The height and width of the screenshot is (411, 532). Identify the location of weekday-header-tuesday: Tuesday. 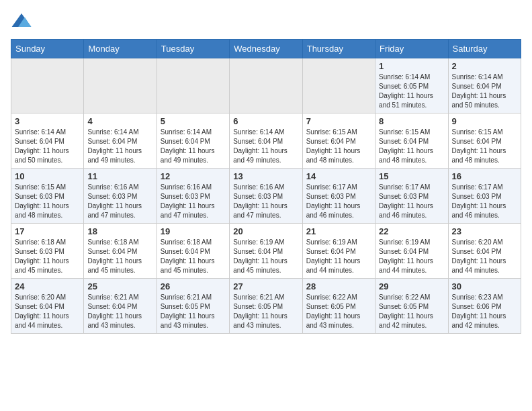
(193, 49).